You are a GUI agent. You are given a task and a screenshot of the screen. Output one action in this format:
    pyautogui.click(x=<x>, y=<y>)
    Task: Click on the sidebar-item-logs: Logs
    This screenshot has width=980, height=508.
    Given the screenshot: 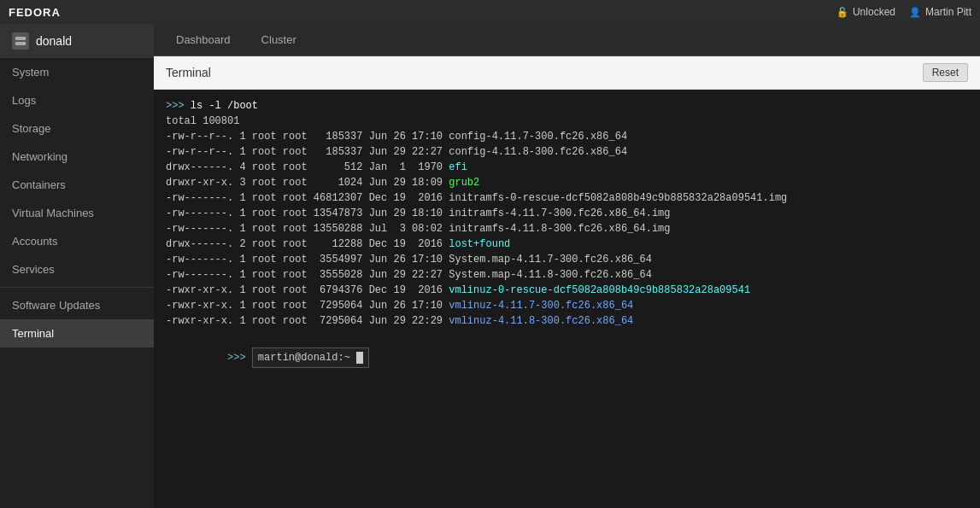 What is the action you would take?
    pyautogui.click(x=77, y=101)
    